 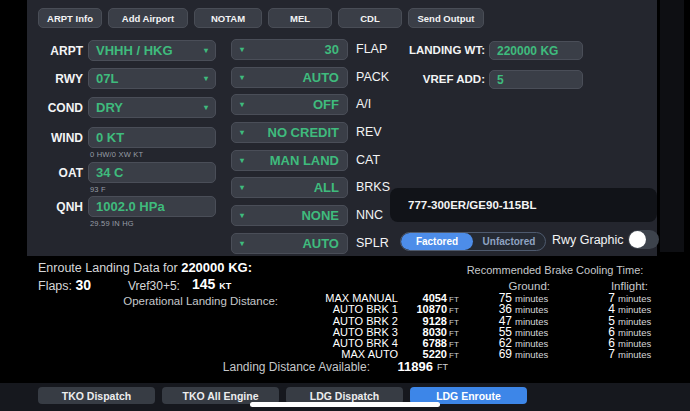 What do you see at coordinates (64, 285) in the screenshot?
I see `flaps-readout: Flaps: 30` at bounding box center [64, 285].